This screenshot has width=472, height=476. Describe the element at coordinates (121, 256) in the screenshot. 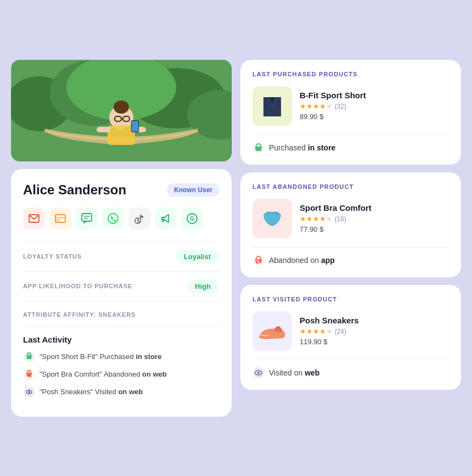

I see `loyalty-row: LOYALTY STATUS Loyalist` at that location.